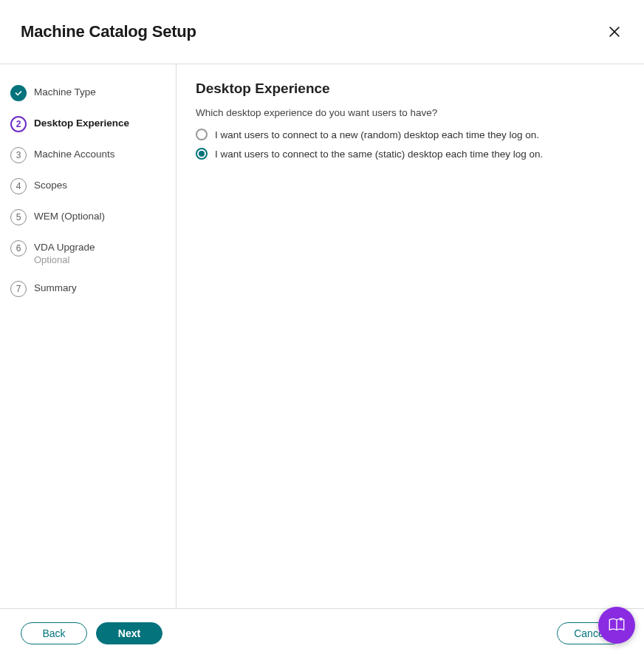 Image resolution: width=644 pixels, height=657 pixels. What do you see at coordinates (93, 217) in the screenshot?
I see `step-wem-optional: 5WEM (Optional)` at bounding box center [93, 217].